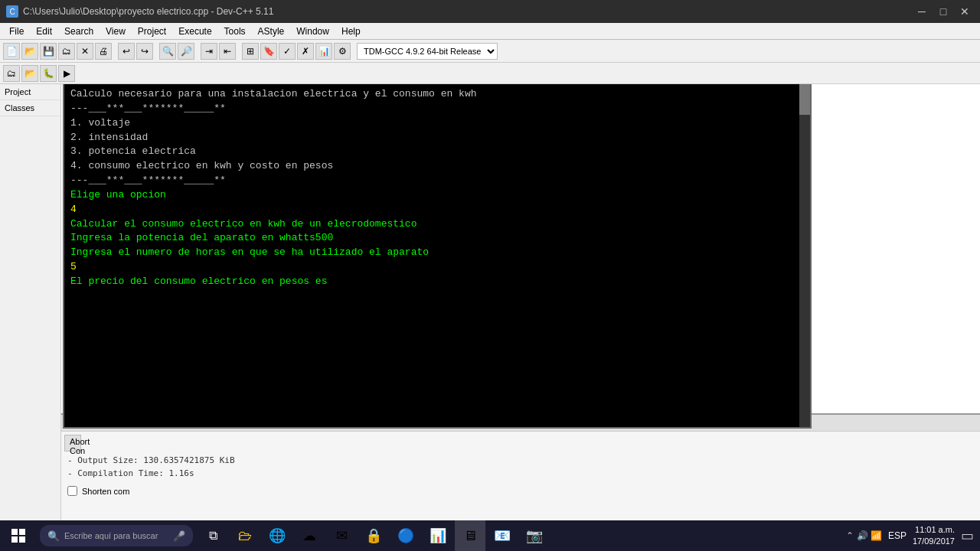 This screenshot has width=980, height=551. I want to click on shorten-label: Shorten com, so click(106, 491).